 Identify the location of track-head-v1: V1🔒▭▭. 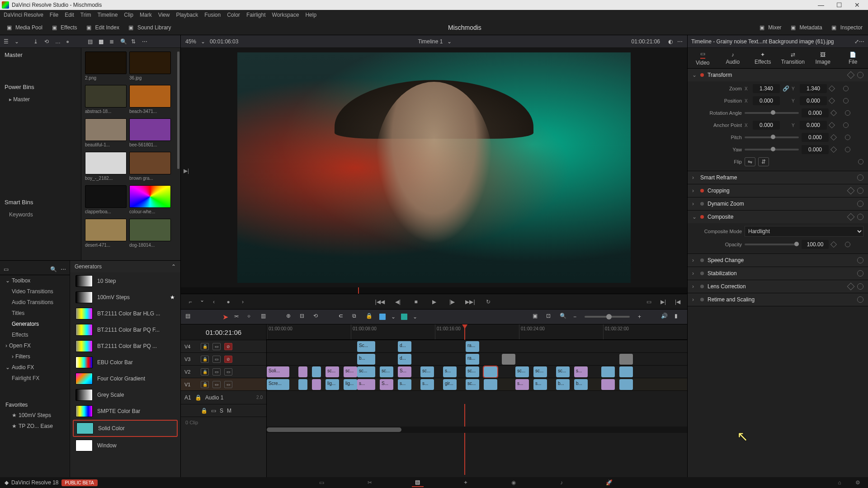
(223, 384).